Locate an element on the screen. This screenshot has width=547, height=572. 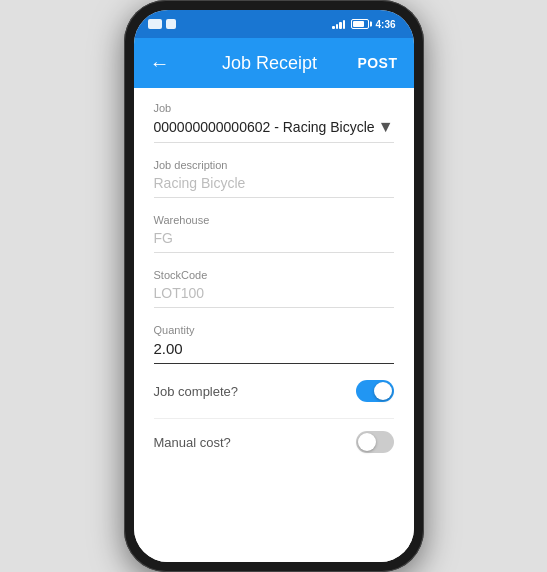
page-title: Job Receipt is located at coordinates (270, 64).